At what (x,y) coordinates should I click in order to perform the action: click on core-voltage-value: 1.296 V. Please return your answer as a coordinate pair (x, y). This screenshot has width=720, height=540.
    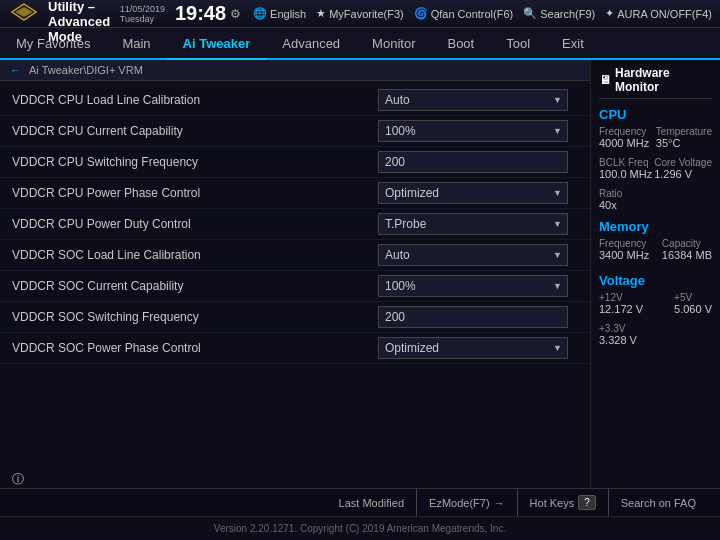
    Looking at the image, I should click on (683, 174).